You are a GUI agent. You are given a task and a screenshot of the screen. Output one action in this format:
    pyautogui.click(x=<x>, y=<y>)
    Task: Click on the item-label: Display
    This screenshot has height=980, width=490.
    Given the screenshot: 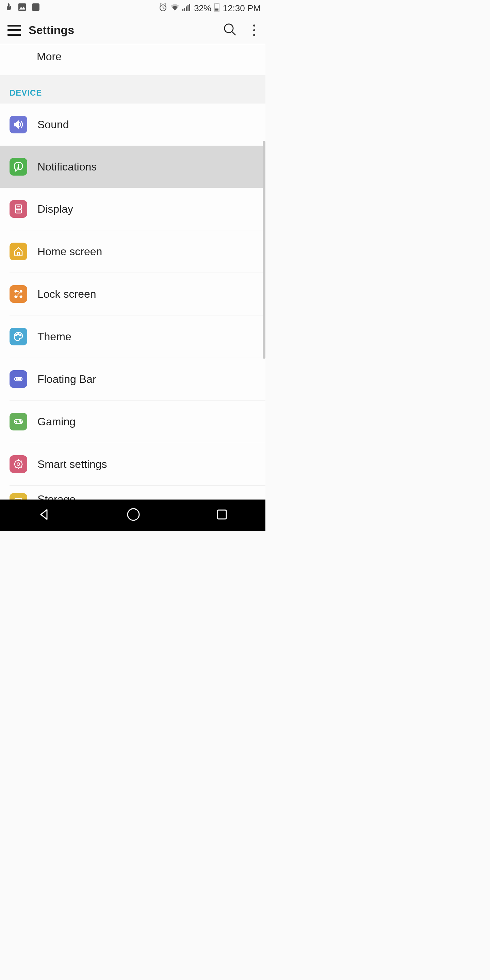 What is the action you would take?
    pyautogui.click(x=55, y=209)
    